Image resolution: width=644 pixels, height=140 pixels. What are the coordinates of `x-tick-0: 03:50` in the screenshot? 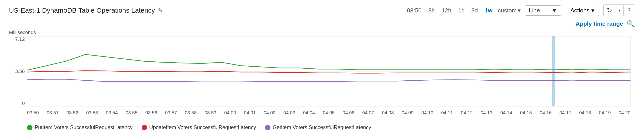 It's located at (33, 113).